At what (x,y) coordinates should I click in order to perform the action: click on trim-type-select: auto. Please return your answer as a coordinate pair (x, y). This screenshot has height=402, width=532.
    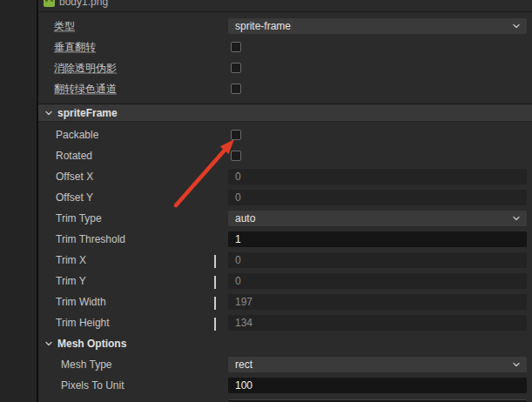
    Looking at the image, I should click on (378, 218).